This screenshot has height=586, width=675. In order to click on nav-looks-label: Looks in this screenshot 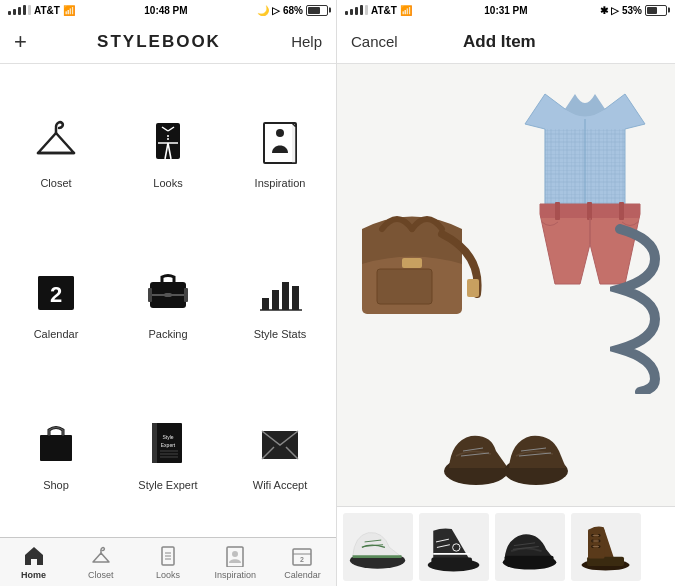, I will do `click(168, 575)`.